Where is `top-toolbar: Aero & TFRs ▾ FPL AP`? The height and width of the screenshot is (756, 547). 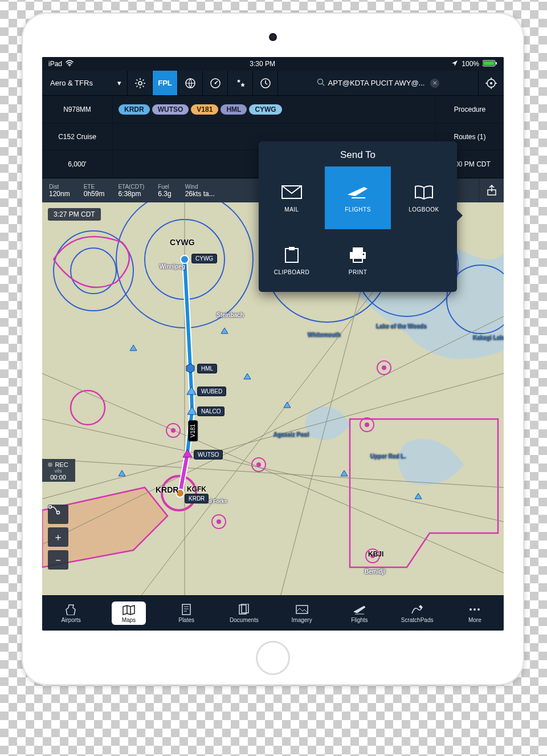
top-toolbar: Aero & TFRs ▾ FPL AP is located at coordinates (273, 83).